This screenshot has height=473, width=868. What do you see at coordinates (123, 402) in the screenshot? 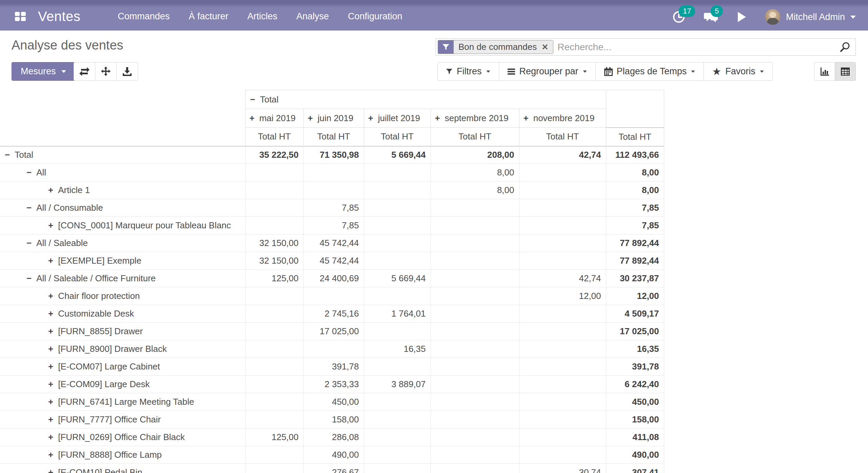
I see `pivot-row-header: +[FURN_6741] Large Meeting Table` at bounding box center [123, 402].